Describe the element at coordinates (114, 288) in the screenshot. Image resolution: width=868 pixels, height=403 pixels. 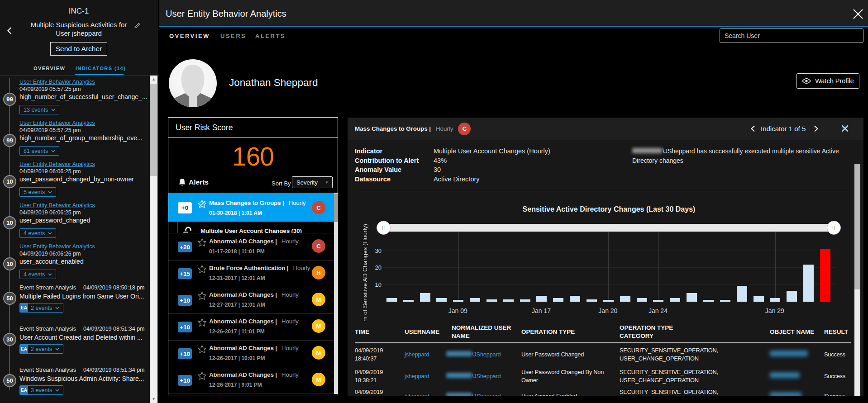
I see `indicator-datetime: 04/09/2019 08:50:18 pm` at that location.